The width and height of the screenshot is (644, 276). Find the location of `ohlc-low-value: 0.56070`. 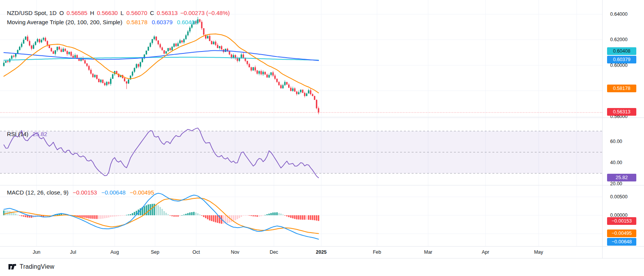

ohlc-low-value: 0.56070 is located at coordinates (137, 13).